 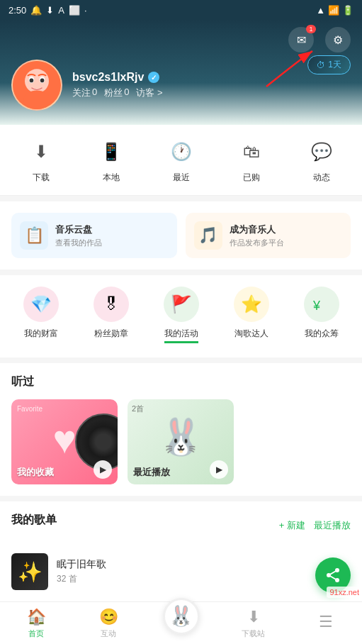 I want to click on wifi-icon: ▲, so click(x=320, y=10).